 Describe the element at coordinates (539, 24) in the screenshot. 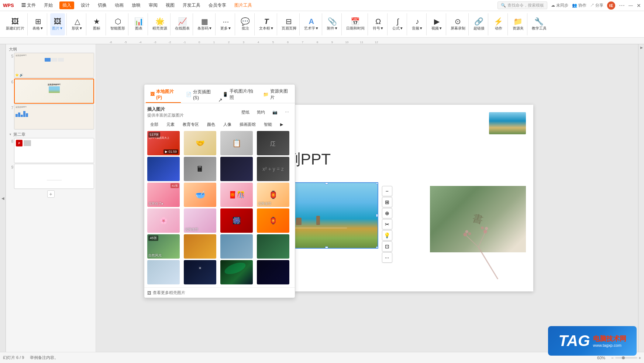

I see `teachtools-button: 🔧 教学工具` at that location.